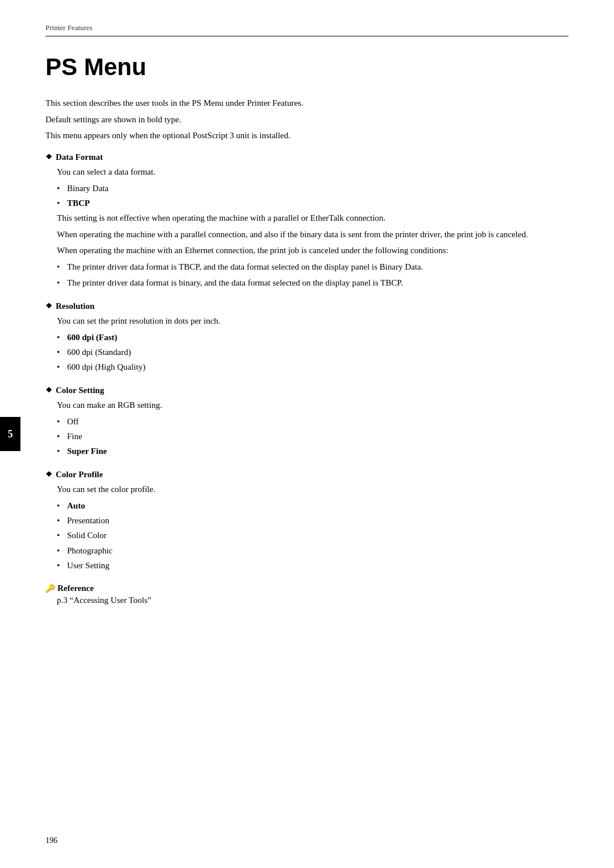 Image resolution: width=614 pixels, height=868 pixels. I want to click on color-setting-bullets: Off Fine Super Fine, so click(313, 437).